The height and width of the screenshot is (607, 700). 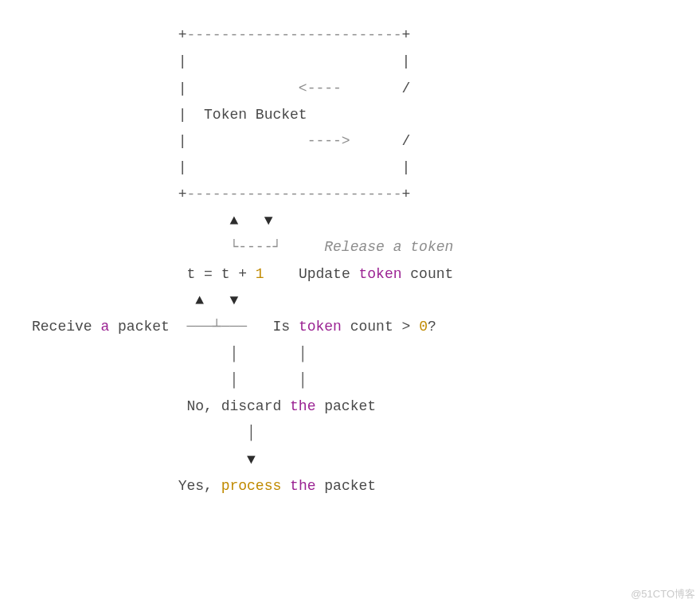 What do you see at coordinates (424, 327) in the screenshot?
I see `diagram-seg: 0` at bounding box center [424, 327].